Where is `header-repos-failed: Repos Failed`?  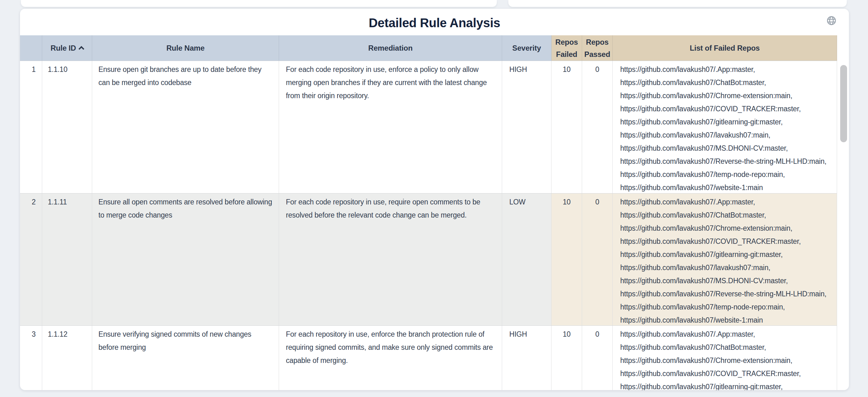 header-repos-failed: Repos Failed is located at coordinates (567, 48).